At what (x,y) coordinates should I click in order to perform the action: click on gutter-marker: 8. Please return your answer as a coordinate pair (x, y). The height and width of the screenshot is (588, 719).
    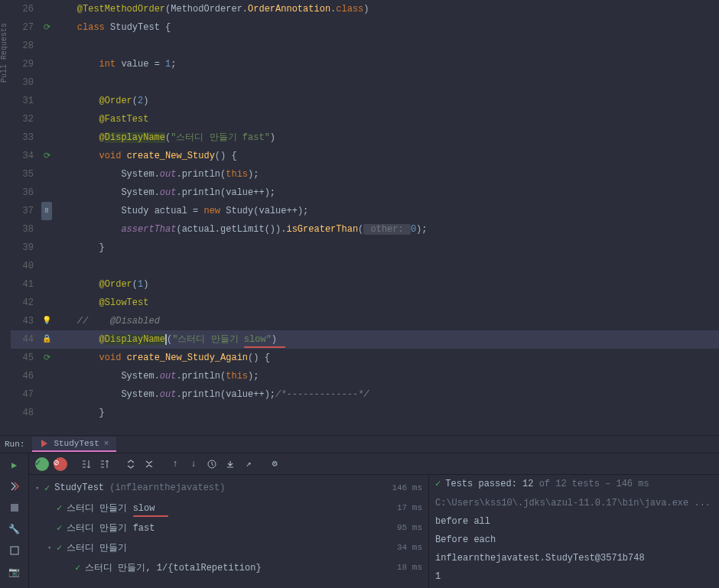
    Looking at the image, I should click on (47, 211).